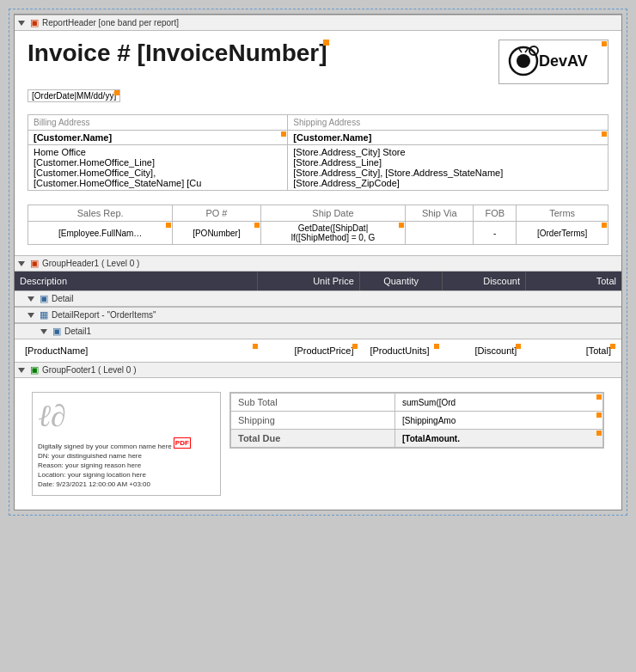 The width and height of the screenshot is (636, 672). I want to click on col-po: PO #, so click(217, 213).